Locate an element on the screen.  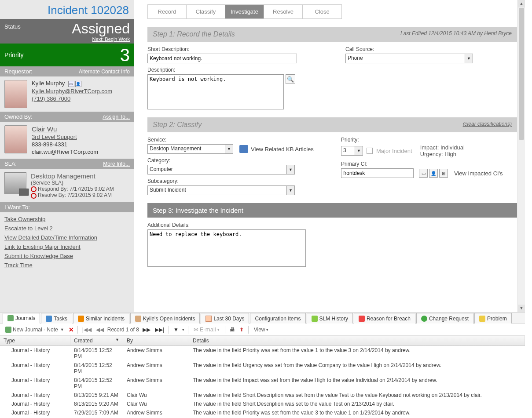
last-record-button: ▶▶| is located at coordinates (159, 330).